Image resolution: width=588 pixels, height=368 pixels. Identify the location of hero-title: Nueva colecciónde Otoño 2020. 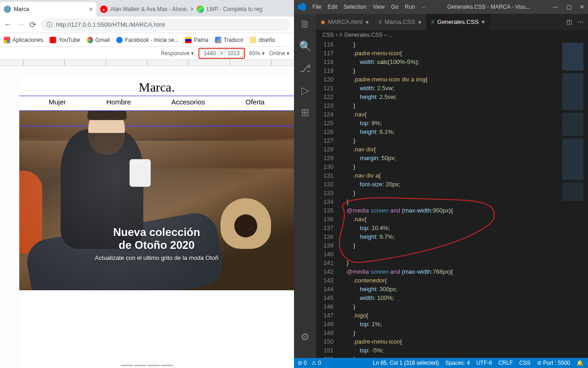
(157, 239).